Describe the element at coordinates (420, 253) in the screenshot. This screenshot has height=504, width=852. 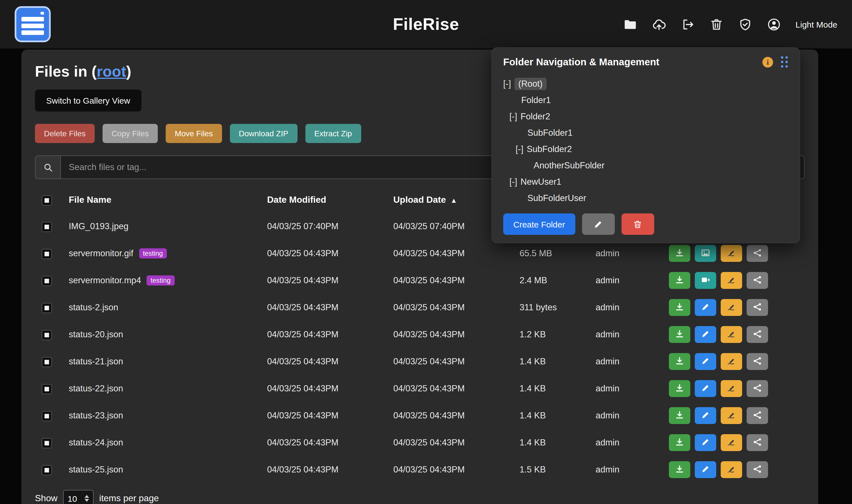
I see `table-row: servermonitor.giftesting04/03/25 04:43PM…` at that location.